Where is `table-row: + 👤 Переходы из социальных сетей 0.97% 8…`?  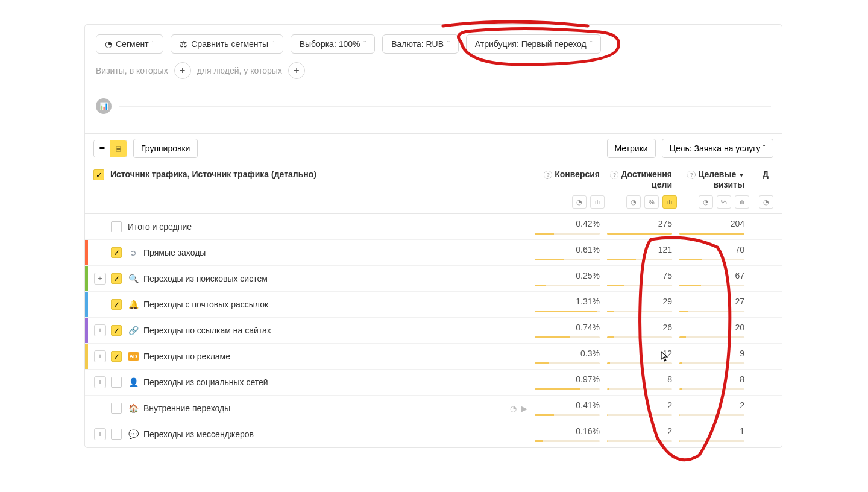
table-row: + 👤 Переходы из социальных сетей 0.97% 8… is located at coordinates (433, 382).